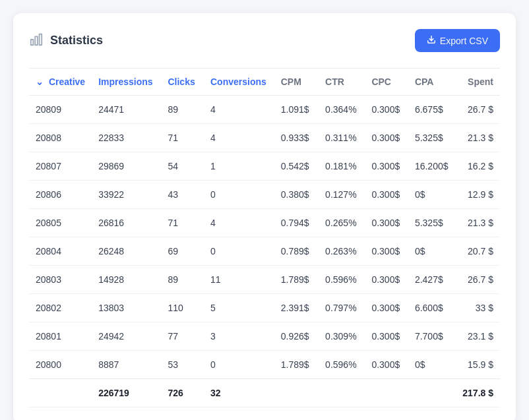 The image size is (529, 420). What do you see at coordinates (432, 223) in the screenshot?
I see `cell-cpa: 5.325$` at bounding box center [432, 223].